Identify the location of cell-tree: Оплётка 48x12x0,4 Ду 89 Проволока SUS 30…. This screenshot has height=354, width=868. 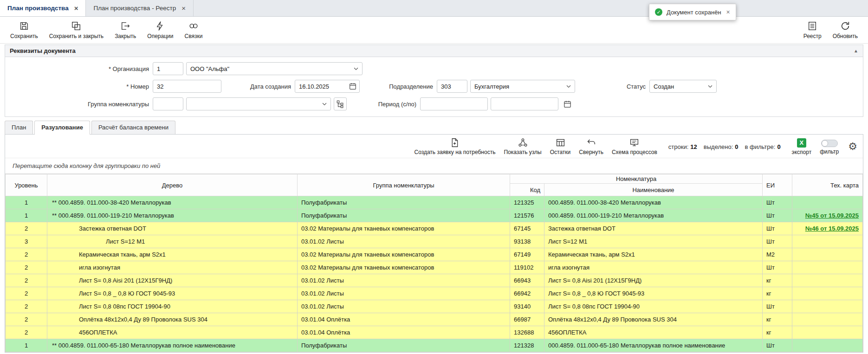
(173, 320).